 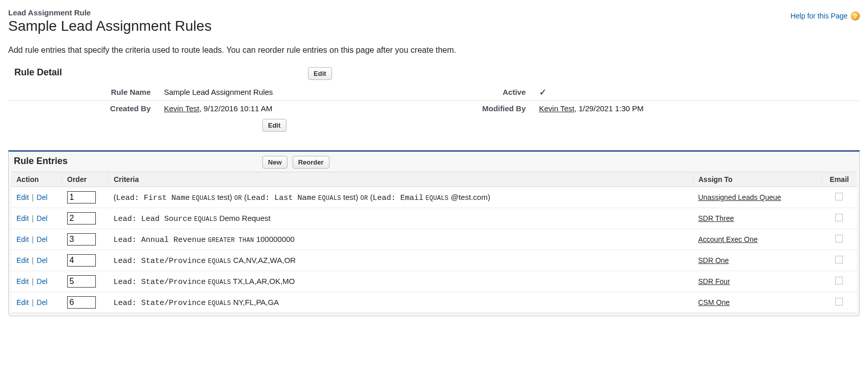 What do you see at coordinates (434, 99) in the screenshot?
I see `rule-detail-table: Rule Name Sample Lead Assignment Rules A…` at bounding box center [434, 99].